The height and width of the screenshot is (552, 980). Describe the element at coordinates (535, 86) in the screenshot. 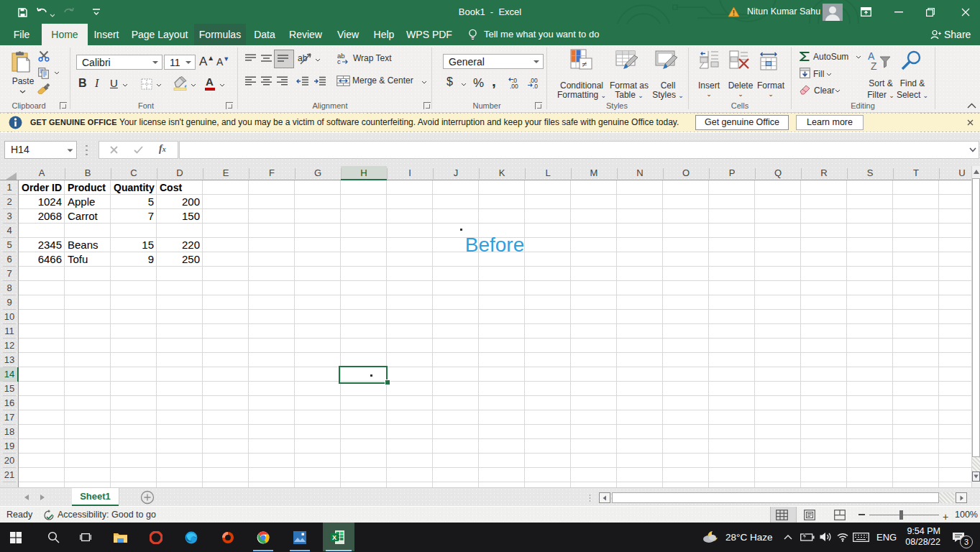

I see `svg-text: .0` at that location.